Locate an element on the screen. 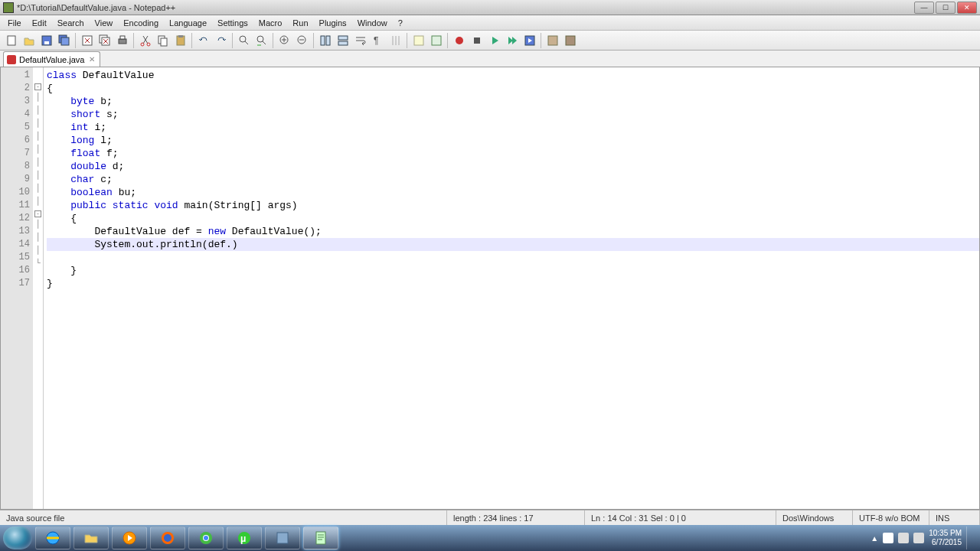 Image resolution: width=980 pixels, height=551 pixels. play-macro-button is located at coordinates (495, 41).